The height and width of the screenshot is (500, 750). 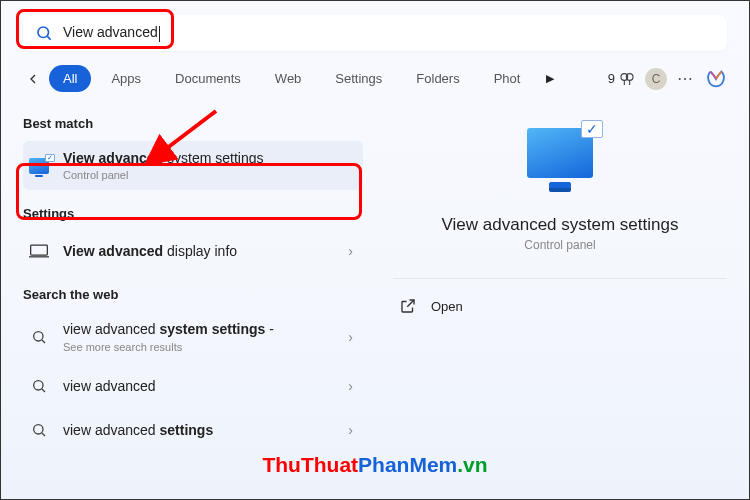 I want to click on filter-apps: Apps, so click(x=126, y=78).